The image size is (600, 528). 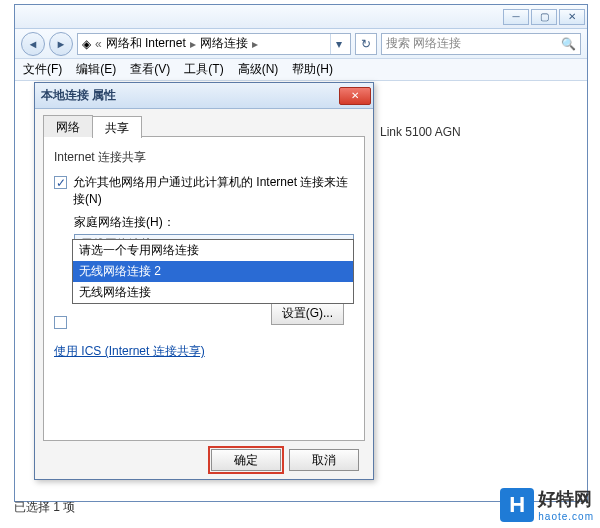 What do you see at coordinates (204, 456) in the screenshot?
I see `dialog-button-row: 确定 取消` at bounding box center [204, 456].